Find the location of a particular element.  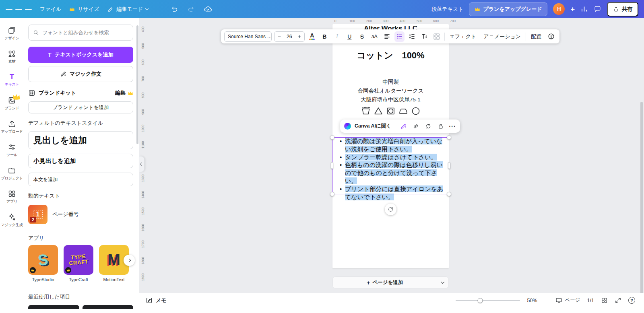

transparency-button is located at coordinates (437, 37).